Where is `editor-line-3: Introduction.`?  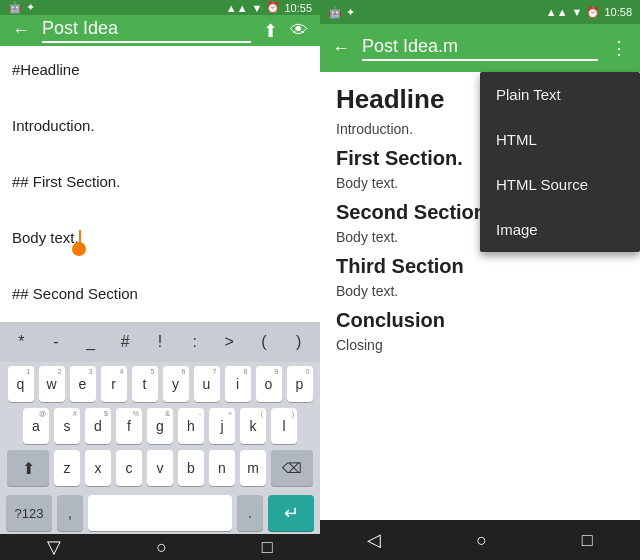
editor-line-3: Introduction. is located at coordinates (160, 126).